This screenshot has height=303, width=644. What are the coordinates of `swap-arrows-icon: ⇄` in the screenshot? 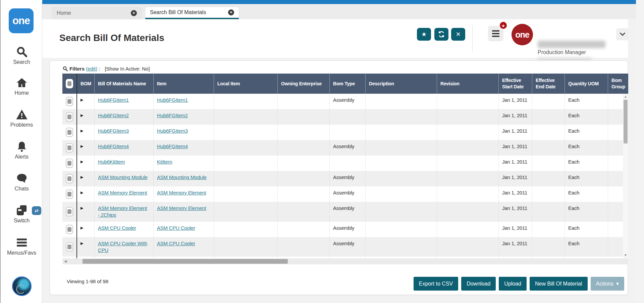 It's located at (37, 211).